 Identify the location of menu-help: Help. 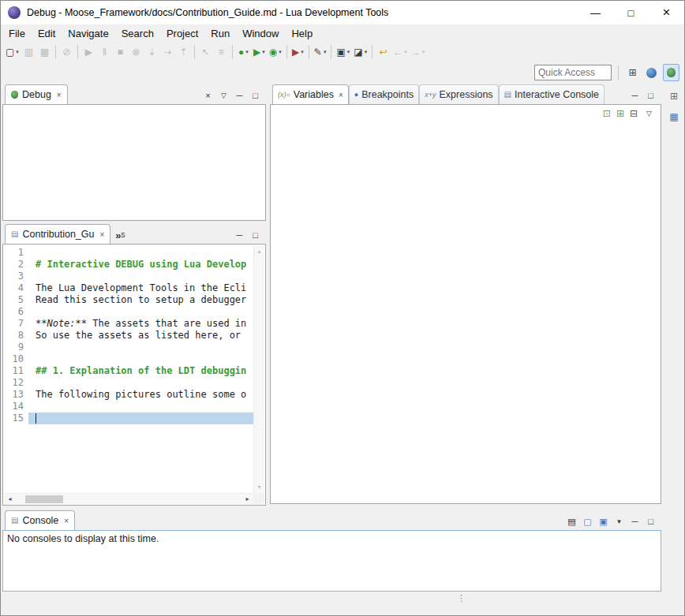
(301, 33).